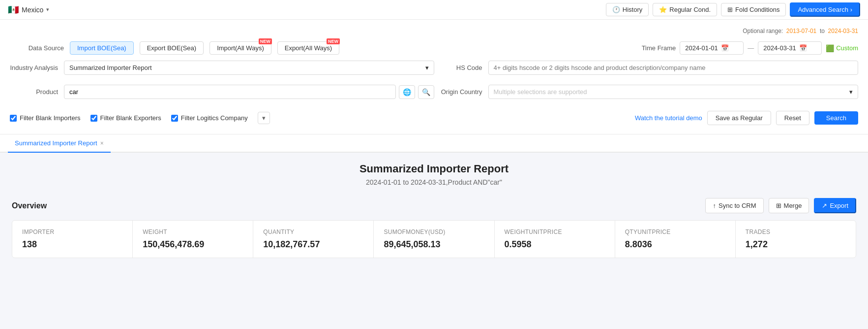 Image resolution: width=868 pixels, height=329 pixels. What do you see at coordinates (632, 10) in the screenshot?
I see `history-label: History` at bounding box center [632, 10].